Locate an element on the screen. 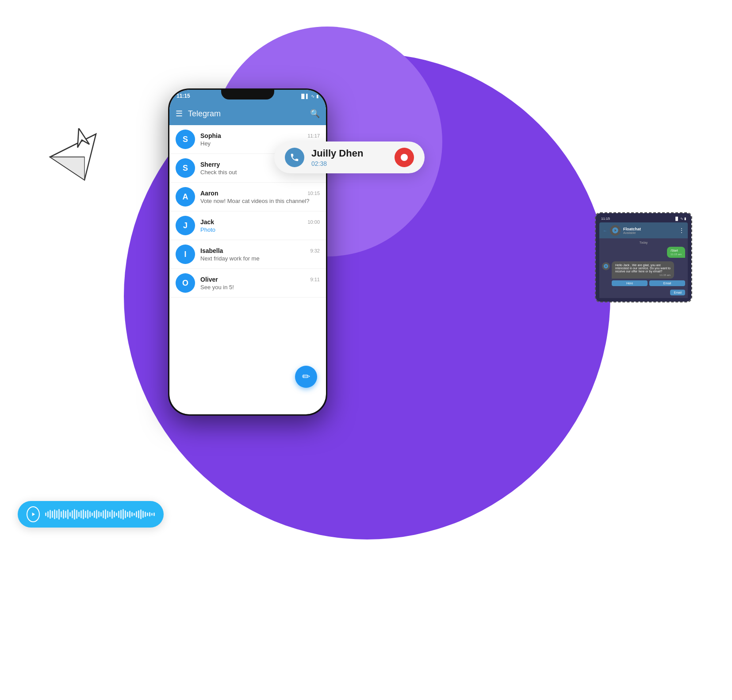 This screenshot has height=700, width=732. mini-app-name: Floatchat is located at coordinates (650, 229).